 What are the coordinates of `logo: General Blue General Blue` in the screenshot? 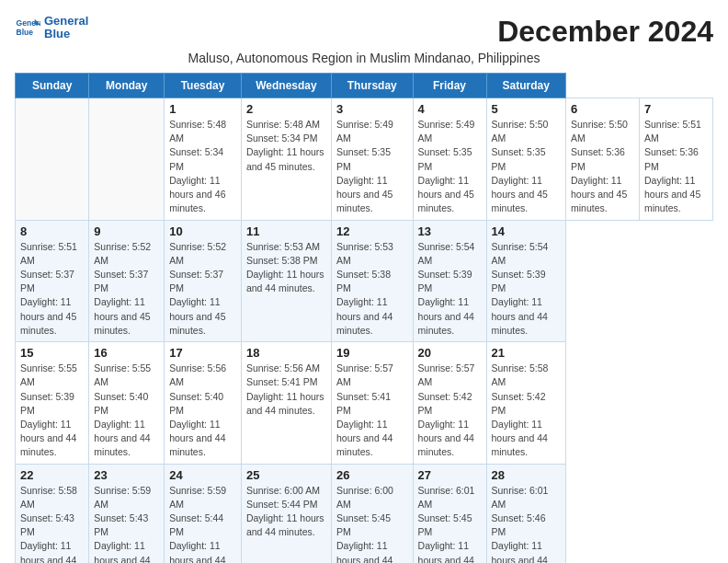 It's located at (51, 28).